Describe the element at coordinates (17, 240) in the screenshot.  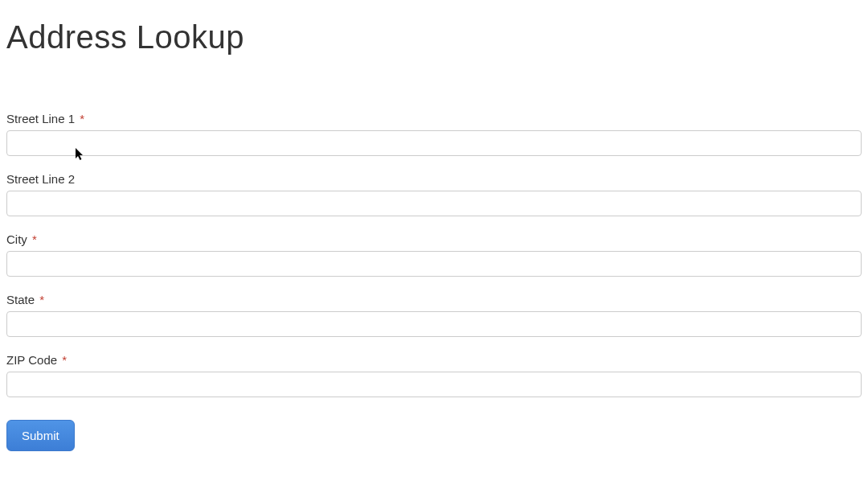
I see `city-label-text: City` at that location.